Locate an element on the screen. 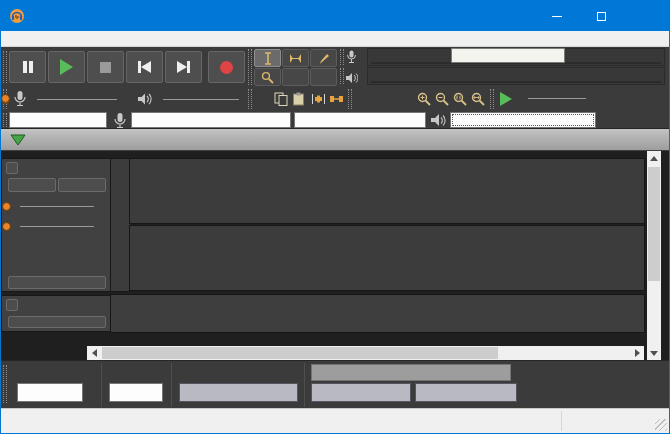  horizontal-scroll-thumb is located at coordinates (300, 353).